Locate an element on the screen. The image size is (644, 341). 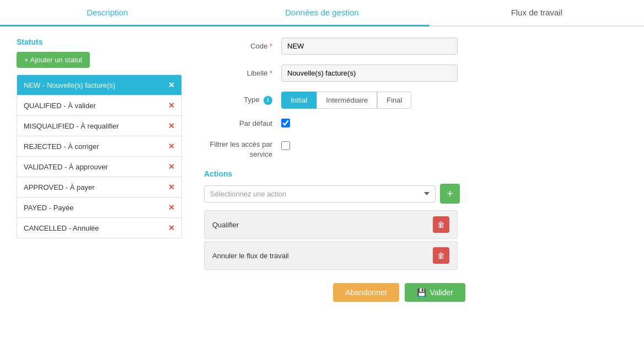
tabs-bar: Description Données de gestion Flux de t… is located at coordinates (322, 13).